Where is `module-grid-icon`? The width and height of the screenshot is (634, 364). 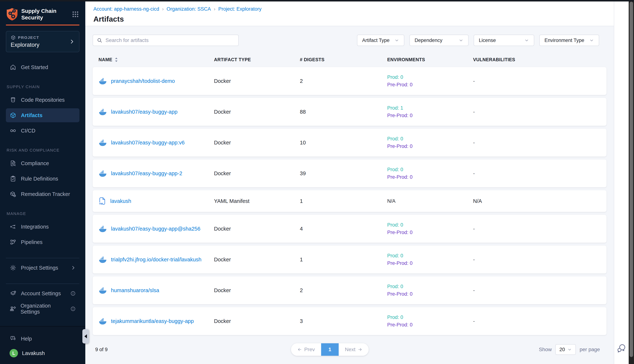
module-grid-icon is located at coordinates (76, 14).